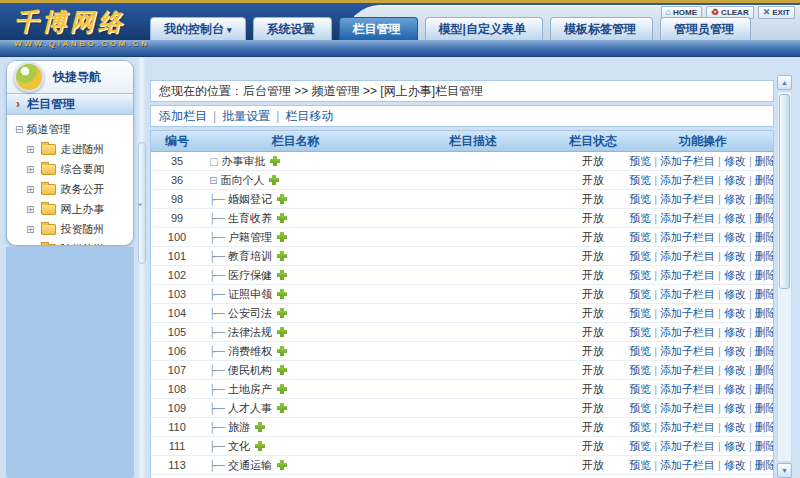 The height and width of the screenshot is (478, 800). What do you see at coordinates (292, 28) in the screenshot?
I see `nav-tab: 系统设置` at bounding box center [292, 28].